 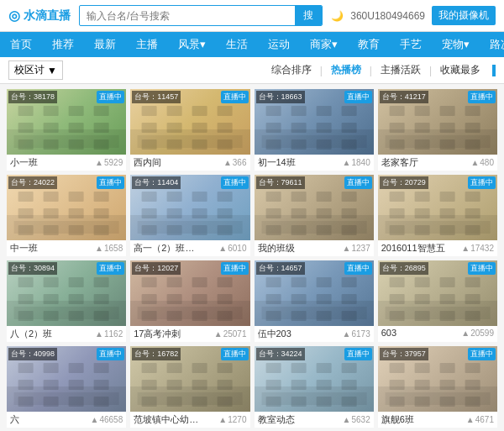 I want to click on video-card-5: 直播中台号：11404高一（2）班青…▲6010, so click(x=190, y=215).